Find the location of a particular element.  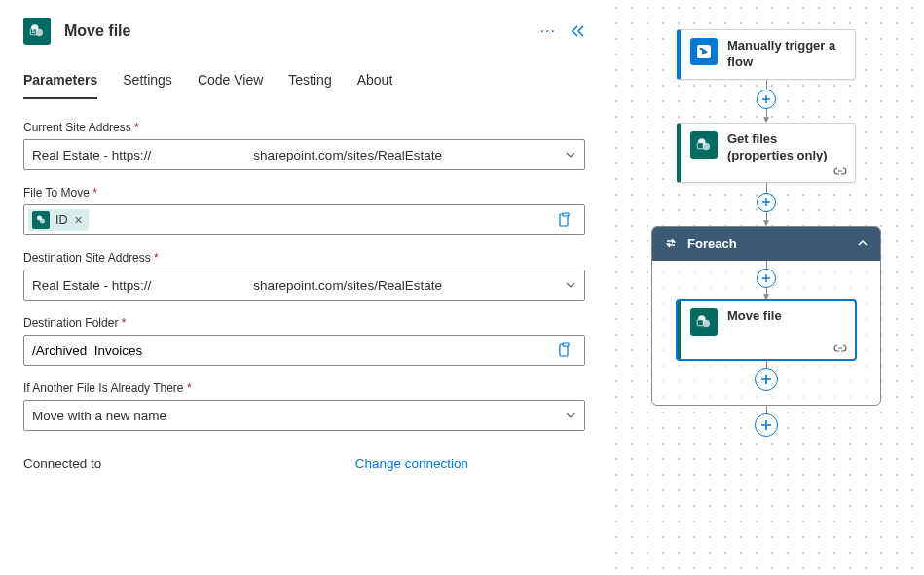

input-file-to-move: ID ✕ is located at coordinates (304, 220).